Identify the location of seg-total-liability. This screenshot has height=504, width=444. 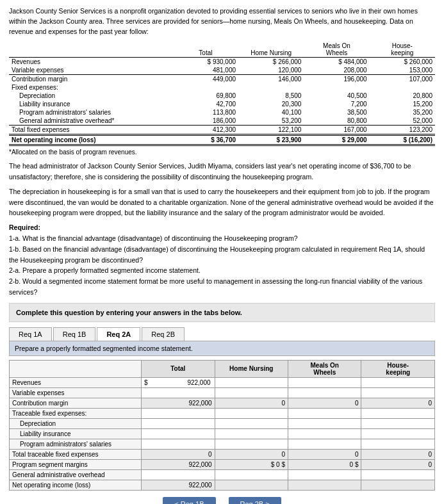
(178, 434).